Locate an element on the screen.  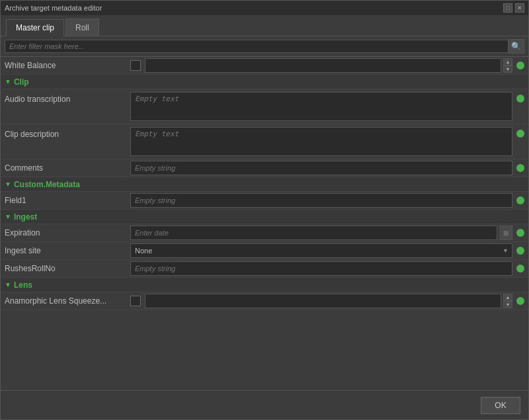
indicator-field1 is located at coordinates (520, 200).